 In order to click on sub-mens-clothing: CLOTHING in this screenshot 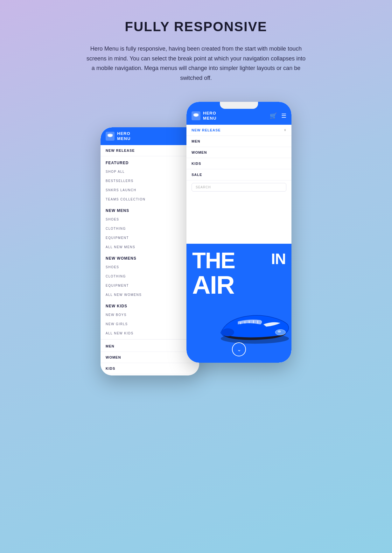, I will do `click(150, 228)`.